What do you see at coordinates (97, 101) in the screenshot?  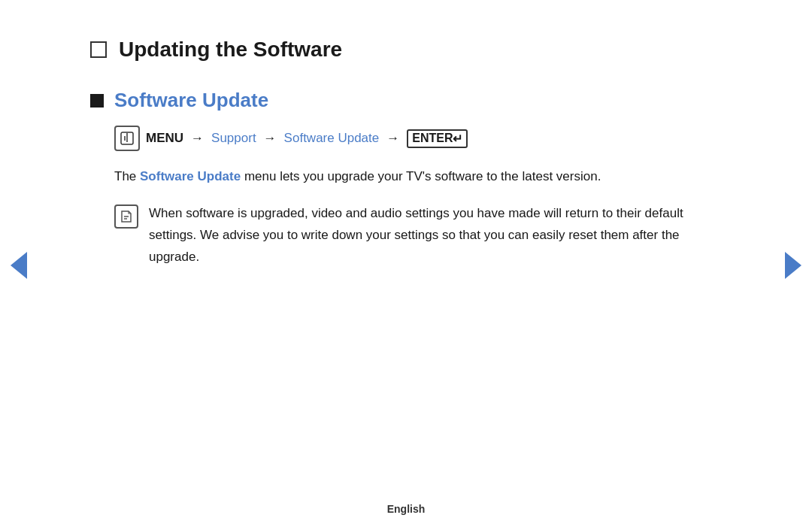 I see `section-bullet` at bounding box center [97, 101].